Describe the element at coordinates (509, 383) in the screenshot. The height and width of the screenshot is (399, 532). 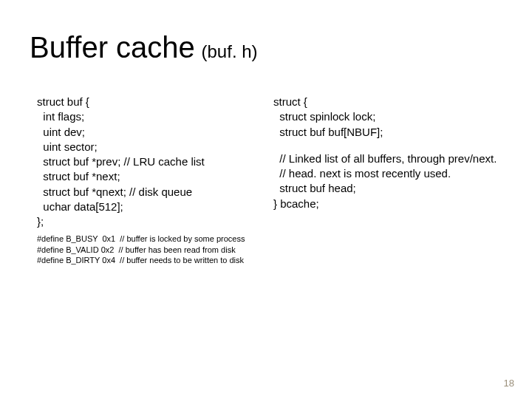
I see `page-number: 18` at that location.